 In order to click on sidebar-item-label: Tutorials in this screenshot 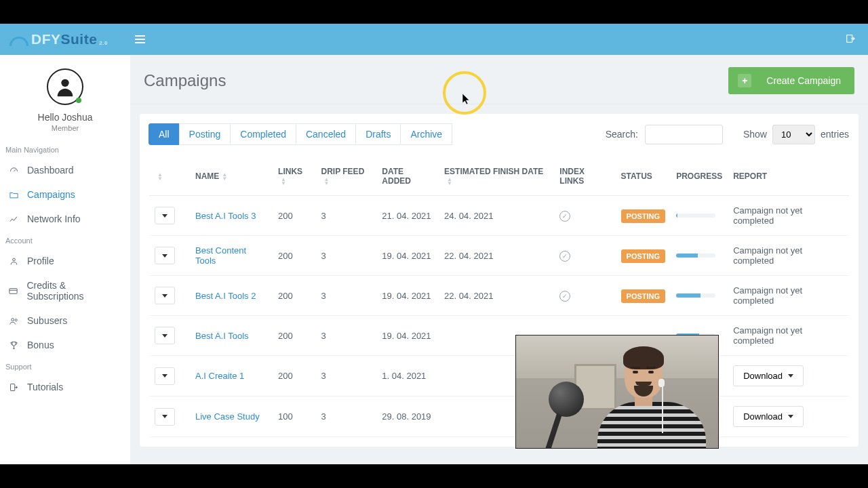, I will do `click(45, 387)`.